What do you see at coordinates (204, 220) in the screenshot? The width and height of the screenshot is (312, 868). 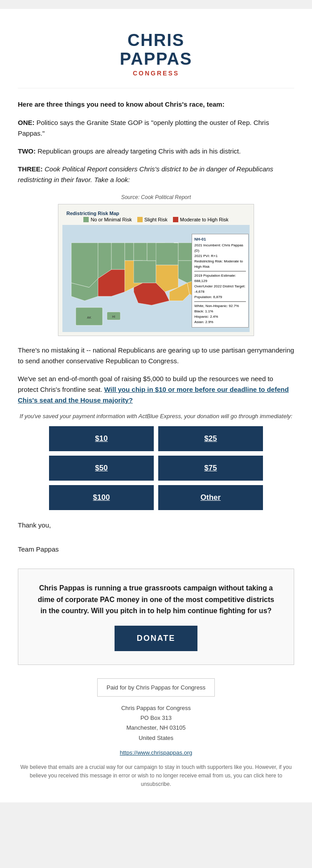 I see `legend-label-high-risk: Moderate to High Risk` at bounding box center [204, 220].